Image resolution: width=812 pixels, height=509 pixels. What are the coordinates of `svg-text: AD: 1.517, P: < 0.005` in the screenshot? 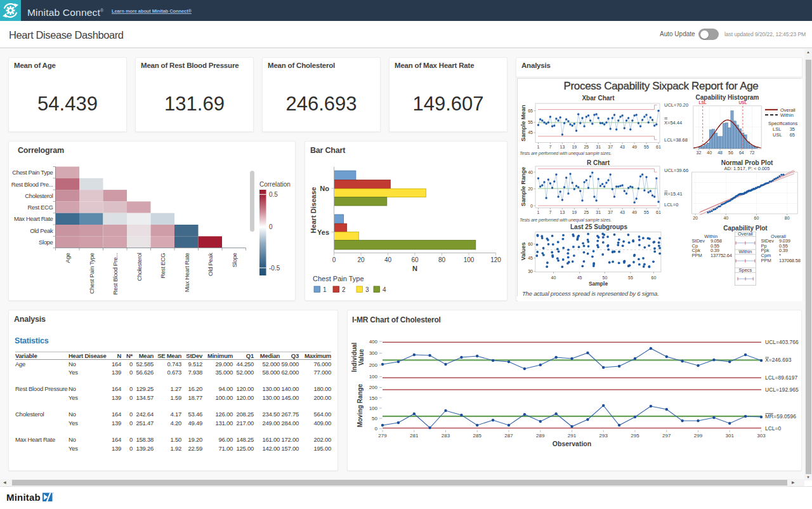 It's located at (747, 169).